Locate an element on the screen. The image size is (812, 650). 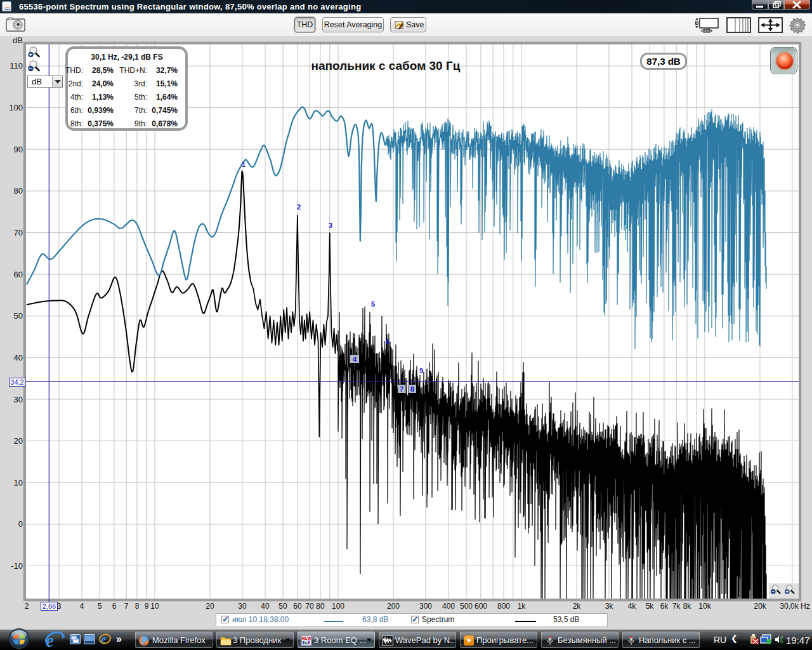
svg-text: 1 is located at coordinates (244, 164).